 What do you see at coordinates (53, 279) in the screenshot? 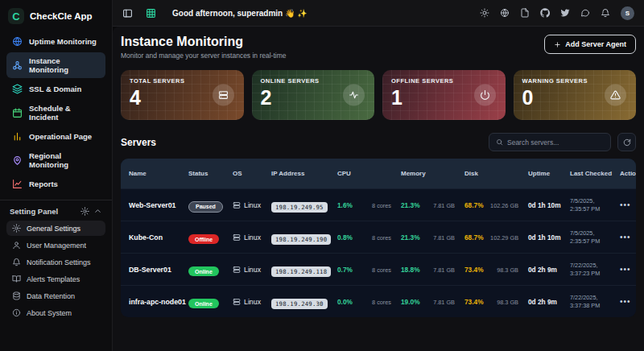
I see `sidebar-item-label: Alerts Templates` at bounding box center [53, 279].